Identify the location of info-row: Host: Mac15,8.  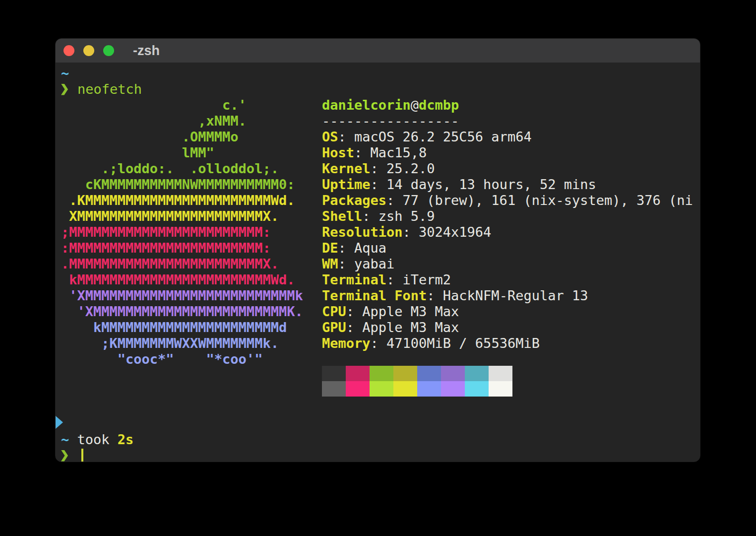
(510, 153).